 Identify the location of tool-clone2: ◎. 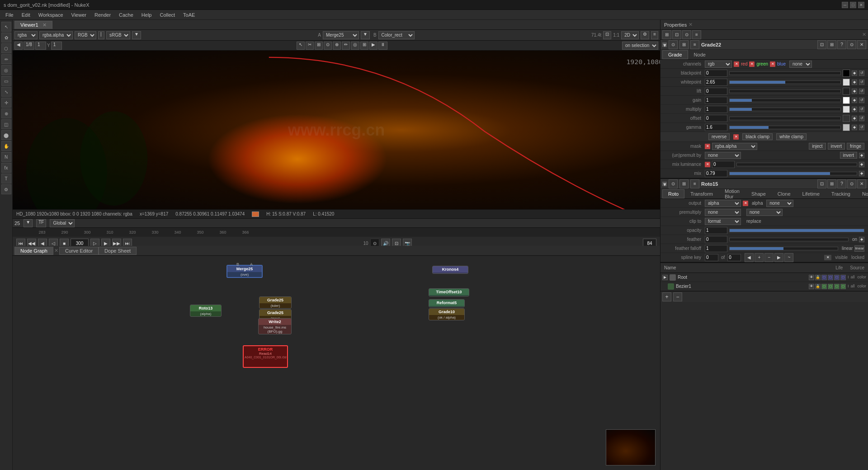
(355, 46).